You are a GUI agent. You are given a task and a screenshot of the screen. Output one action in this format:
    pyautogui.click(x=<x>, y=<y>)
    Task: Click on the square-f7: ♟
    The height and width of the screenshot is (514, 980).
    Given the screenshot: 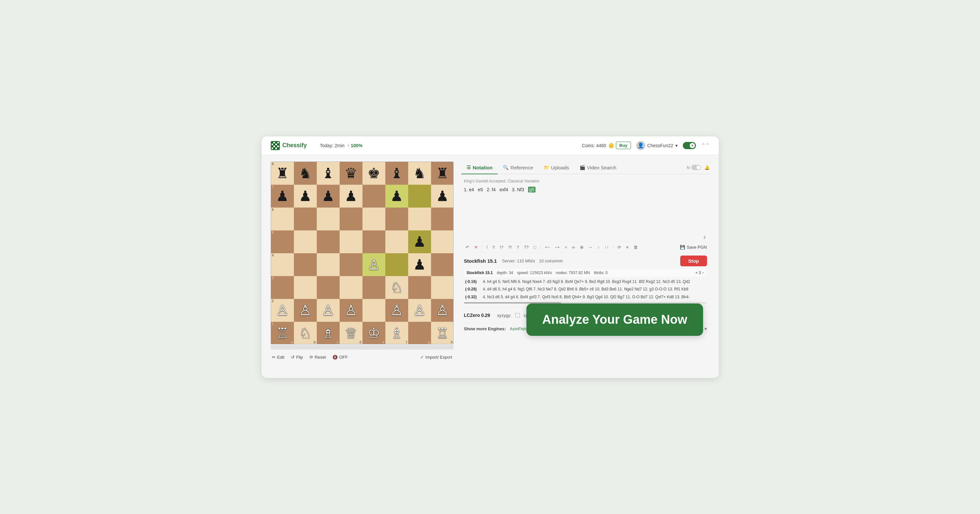 What is the action you would take?
    pyautogui.click(x=397, y=196)
    